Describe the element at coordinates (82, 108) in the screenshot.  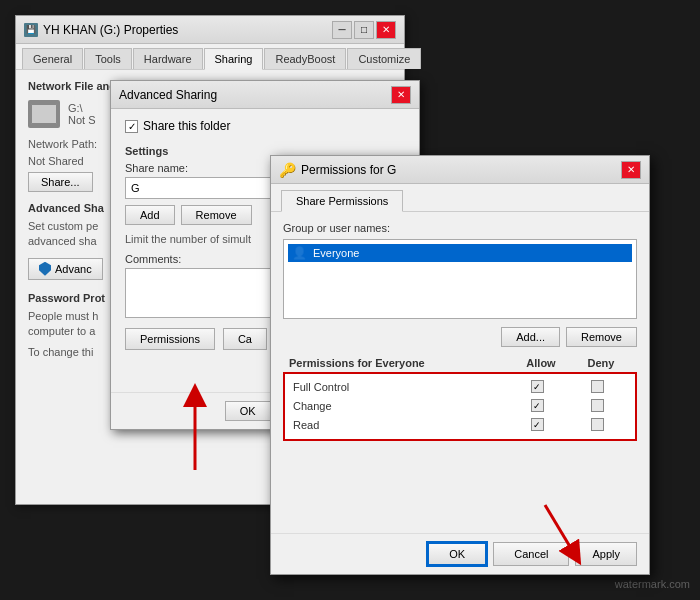
I see `drive-name: G:\` at that location.